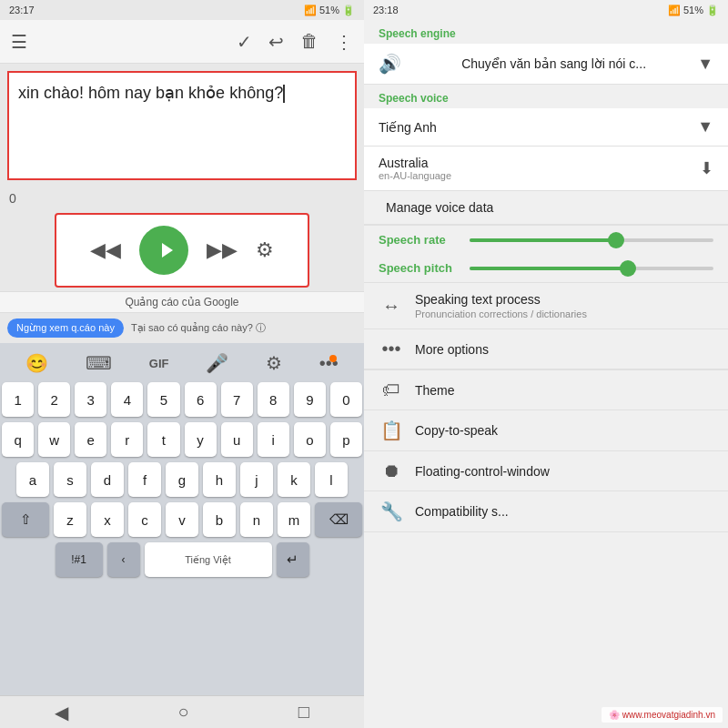  What do you see at coordinates (237, 440) in the screenshot?
I see `key-u: u` at bounding box center [237, 440].